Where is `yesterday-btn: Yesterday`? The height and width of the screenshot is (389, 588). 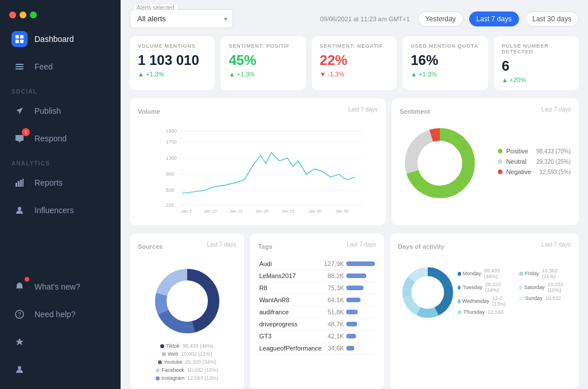
yesterday-btn: Yesterday is located at coordinates (441, 19).